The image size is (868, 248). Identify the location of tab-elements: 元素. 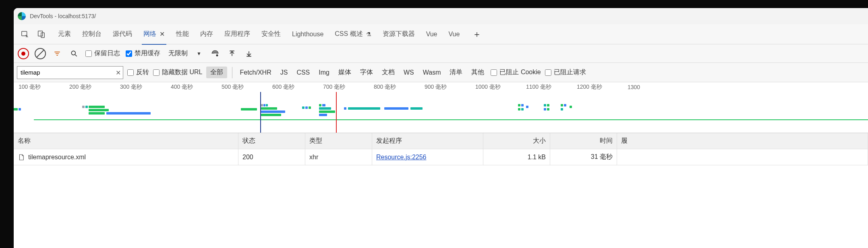
(64, 34).